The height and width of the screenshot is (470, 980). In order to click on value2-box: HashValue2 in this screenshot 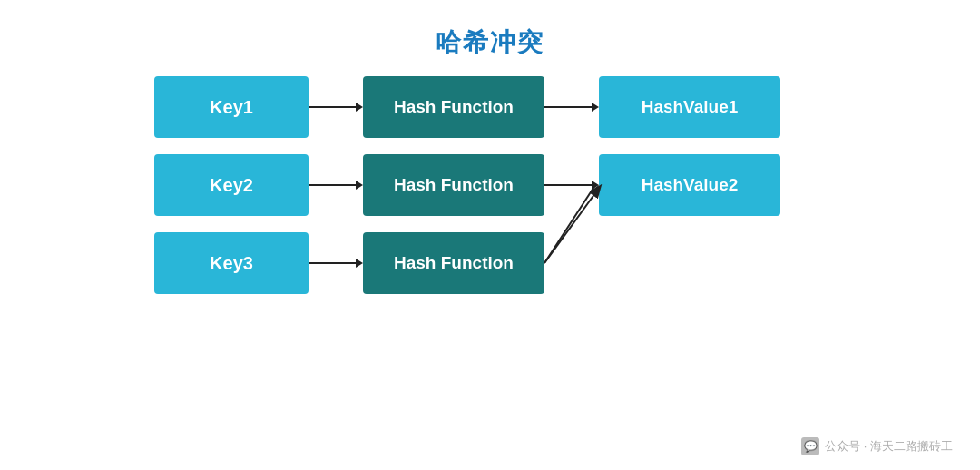, I will do `click(690, 185)`.